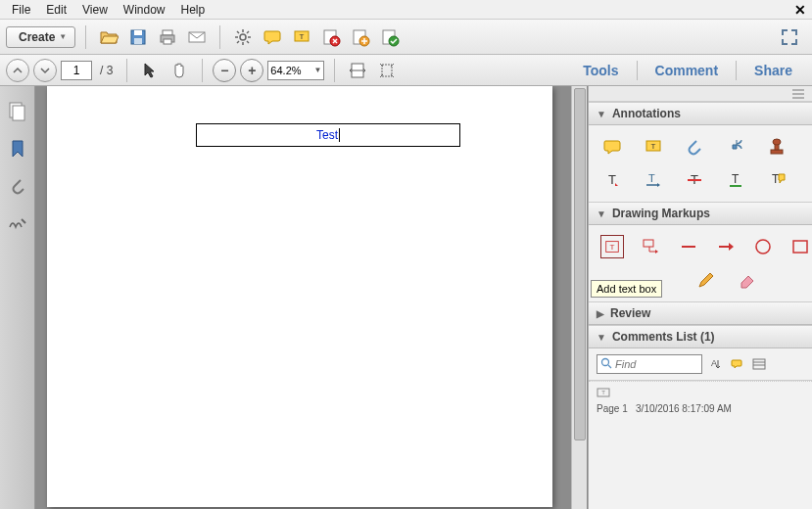 The height and width of the screenshot is (509, 812). I want to click on tab-comment: Comment, so click(688, 70).